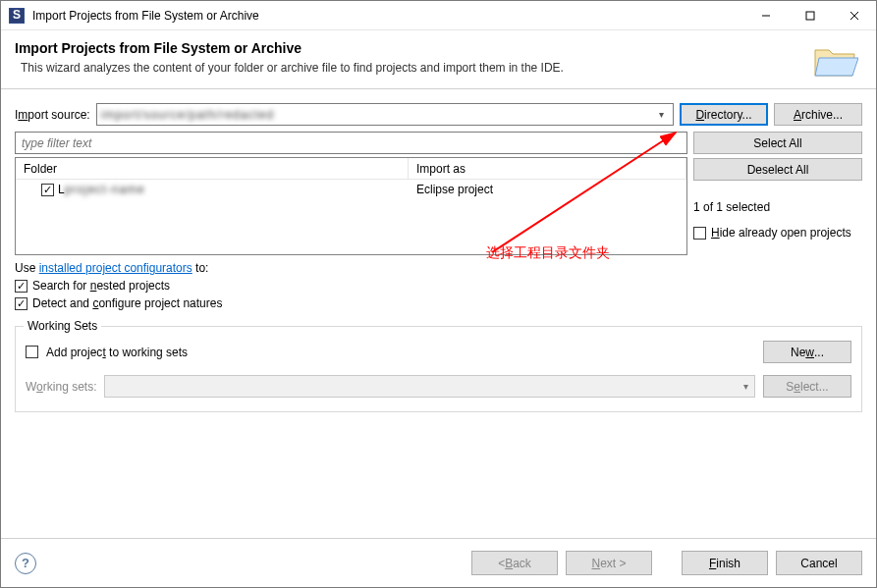  What do you see at coordinates (438, 369) in the screenshot?
I see `working-sets-group: Working Sets Add project to working sets…` at bounding box center [438, 369].